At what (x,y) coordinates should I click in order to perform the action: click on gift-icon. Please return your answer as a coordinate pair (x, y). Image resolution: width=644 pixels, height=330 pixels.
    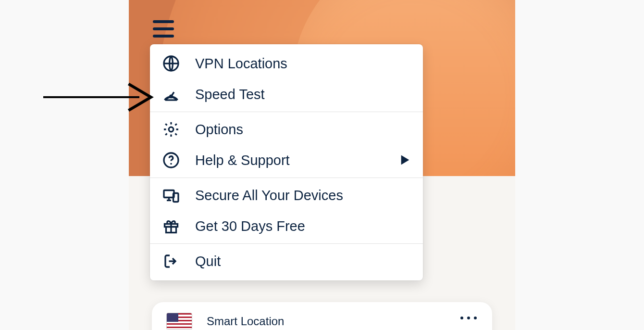
    Looking at the image, I should click on (171, 226).